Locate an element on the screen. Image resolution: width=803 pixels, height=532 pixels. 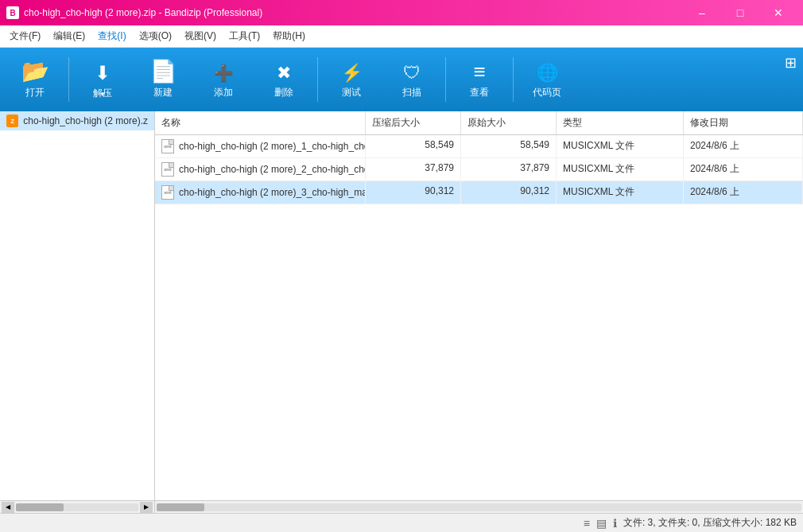
column-header-类型: 类型 is located at coordinates (620, 122).